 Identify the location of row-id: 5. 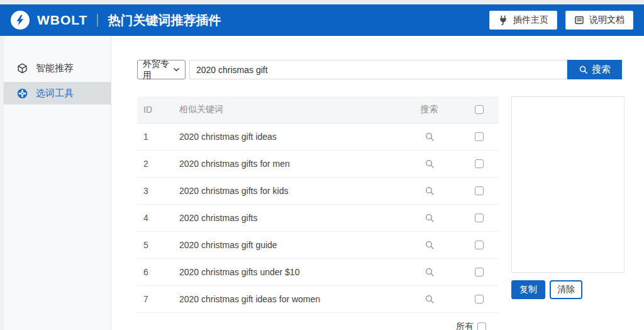
(155, 245).